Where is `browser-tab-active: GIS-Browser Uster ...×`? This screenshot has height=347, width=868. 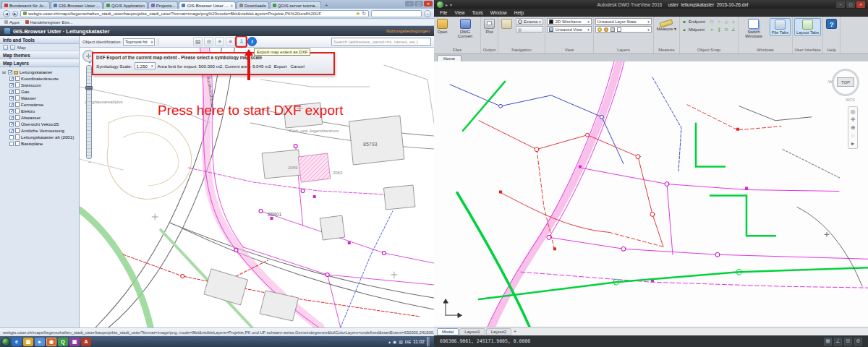 browser-tab-active: GIS-Browser Uster ...× is located at coordinates (207, 5).